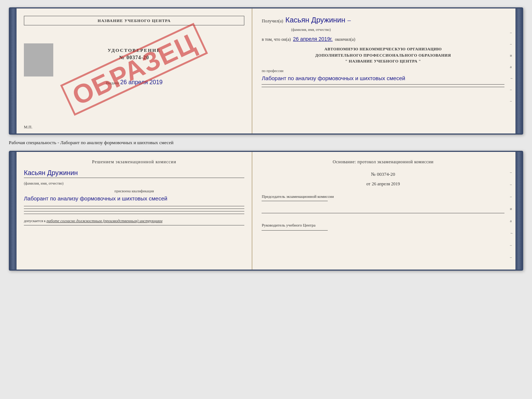  Describe the element at coordinates (13, 71) in the screenshot. I see `book-spine-left` at that location.